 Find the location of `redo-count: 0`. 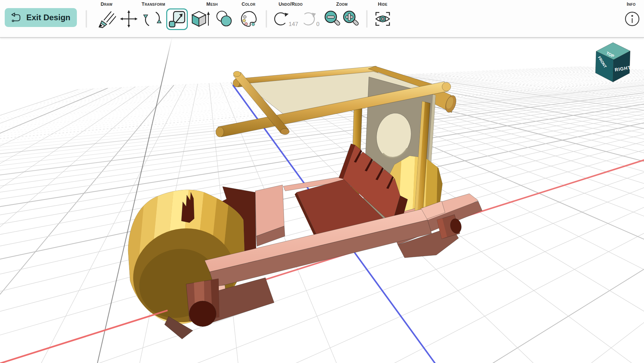

redo-count: 0 is located at coordinates (318, 24).